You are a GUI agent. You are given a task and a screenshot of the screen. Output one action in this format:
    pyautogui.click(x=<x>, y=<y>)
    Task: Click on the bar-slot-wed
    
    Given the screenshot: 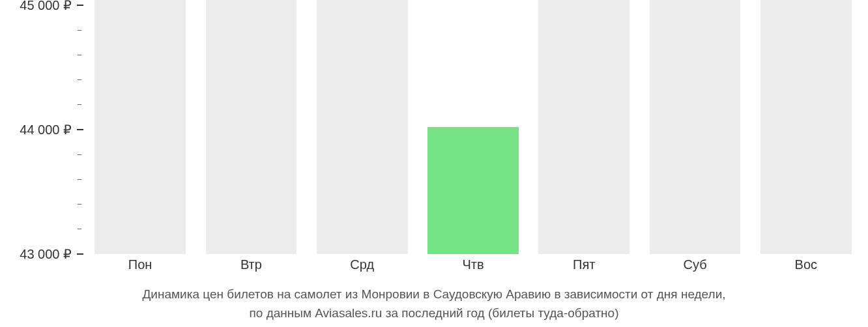 What is the action you would take?
    pyautogui.click(x=362, y=127)
    